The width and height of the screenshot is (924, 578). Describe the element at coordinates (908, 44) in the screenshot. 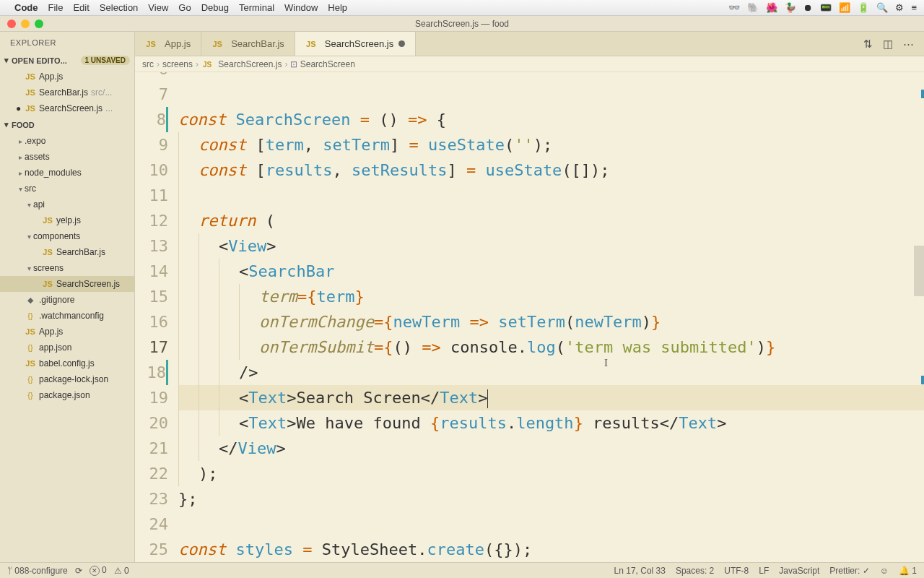

I see `more-icon: ⋯` at that location.